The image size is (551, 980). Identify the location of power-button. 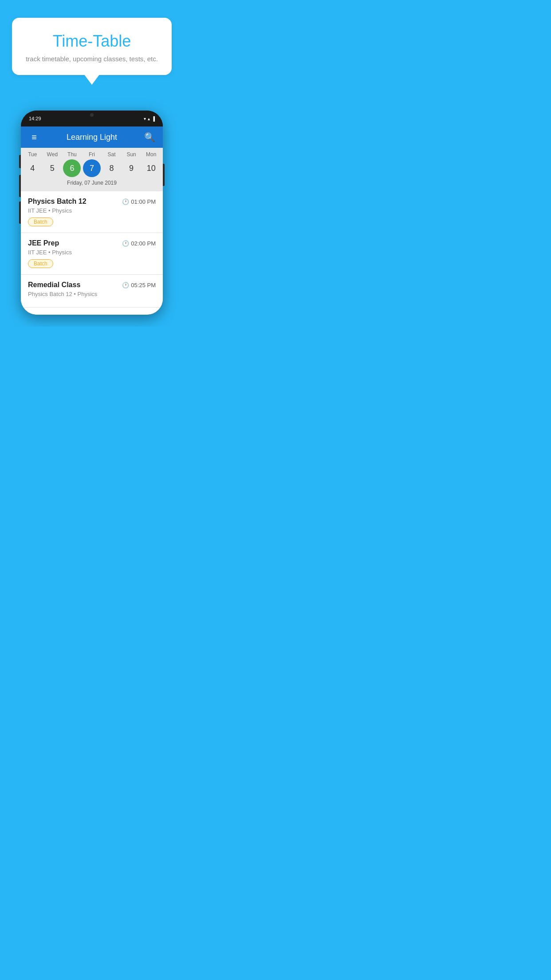
(164, 175).